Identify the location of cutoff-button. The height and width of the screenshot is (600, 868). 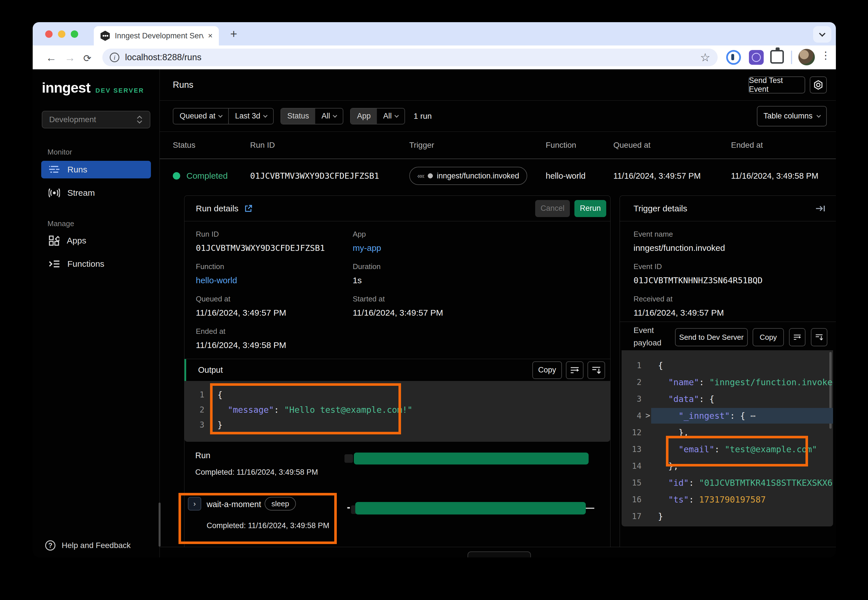
(499, 555).